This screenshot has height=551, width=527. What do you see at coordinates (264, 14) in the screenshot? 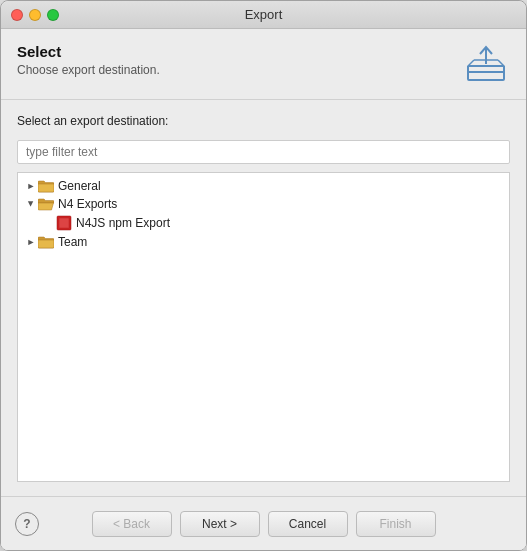
I see `window-title: Export` at bounding box center [264, 14].